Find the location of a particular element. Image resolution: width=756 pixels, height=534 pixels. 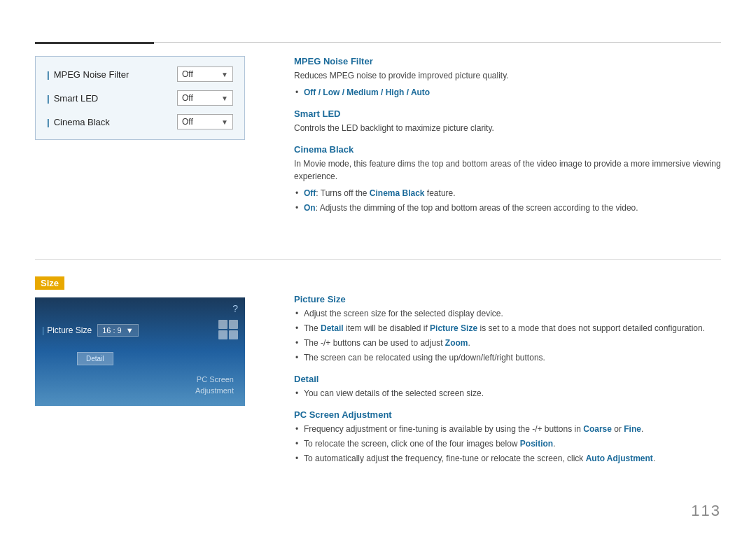

picture-size-bullets: Adjust the screen size for the selected … is located at coordinates (507, 336).